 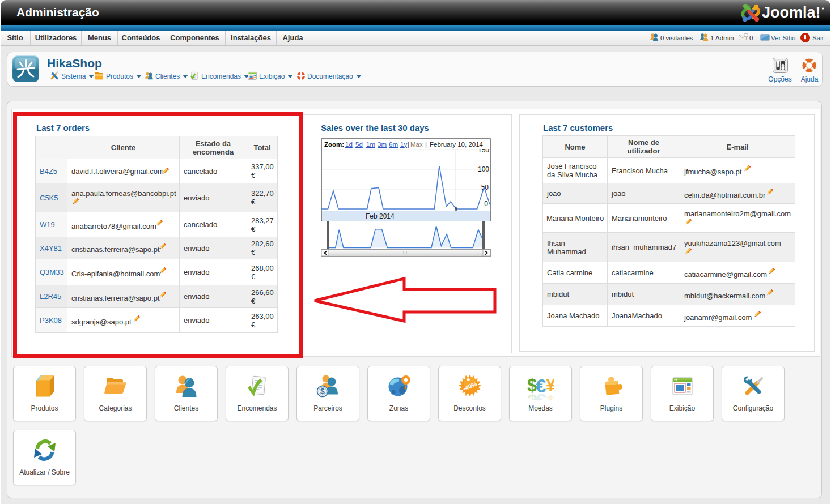 I want to click on svg-text: 0, so click(x=486, y=204).